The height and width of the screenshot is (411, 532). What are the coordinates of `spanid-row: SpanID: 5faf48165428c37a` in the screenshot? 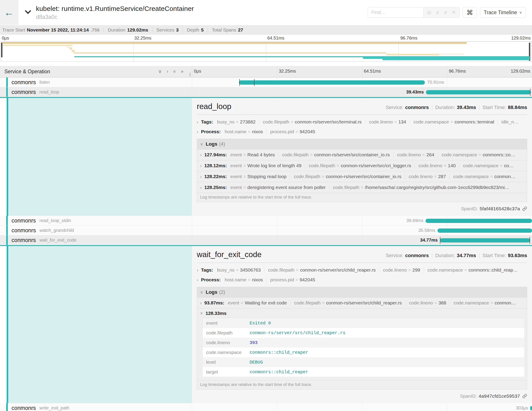 It's located at (362, 209).